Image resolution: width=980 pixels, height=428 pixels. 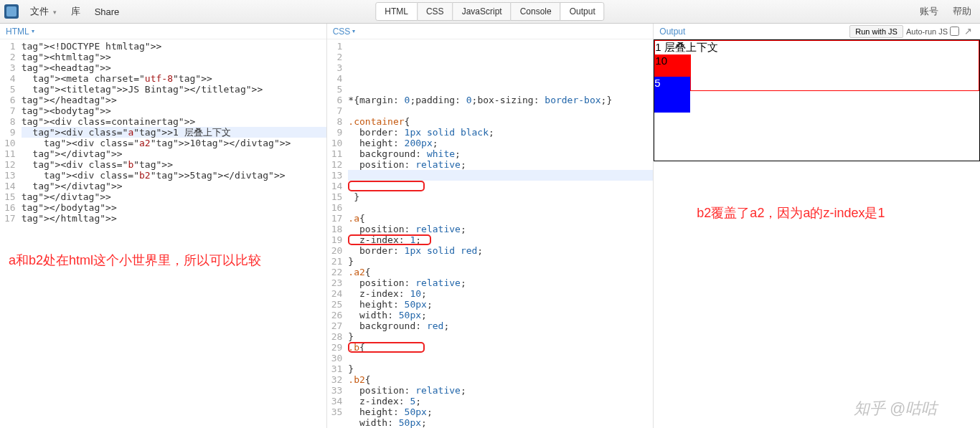 What do you see at coordinates (877, 32) in the screenshot?
I see `run-with-js-button: Run with JS` at bounding box center [877, 32].